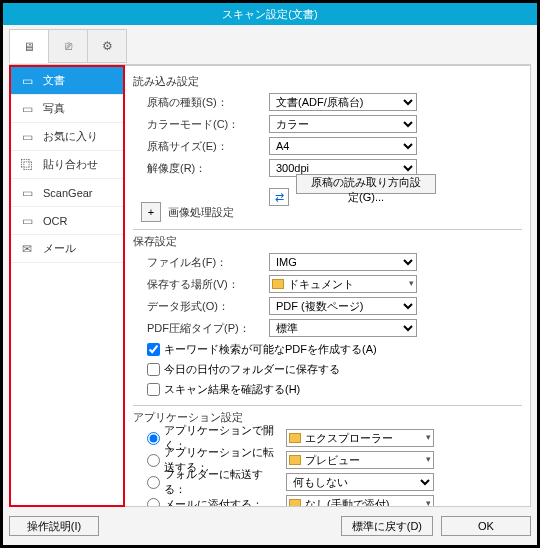 Image resolution: width=540 pixels, height=548 pixels. I want to click on group-save-settings: 保存設定, so click(328, 242).